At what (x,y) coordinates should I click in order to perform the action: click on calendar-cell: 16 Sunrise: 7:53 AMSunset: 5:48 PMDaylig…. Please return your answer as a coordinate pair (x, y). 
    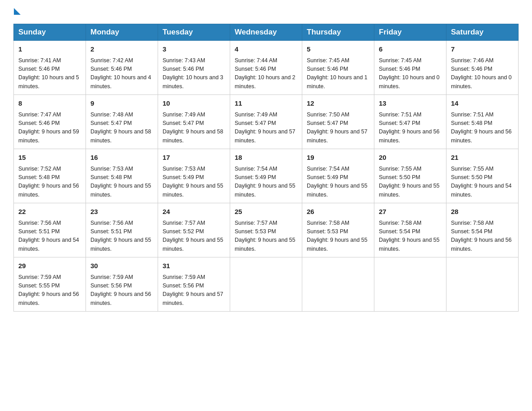
    Looking at the image, I should click on (122, 176).